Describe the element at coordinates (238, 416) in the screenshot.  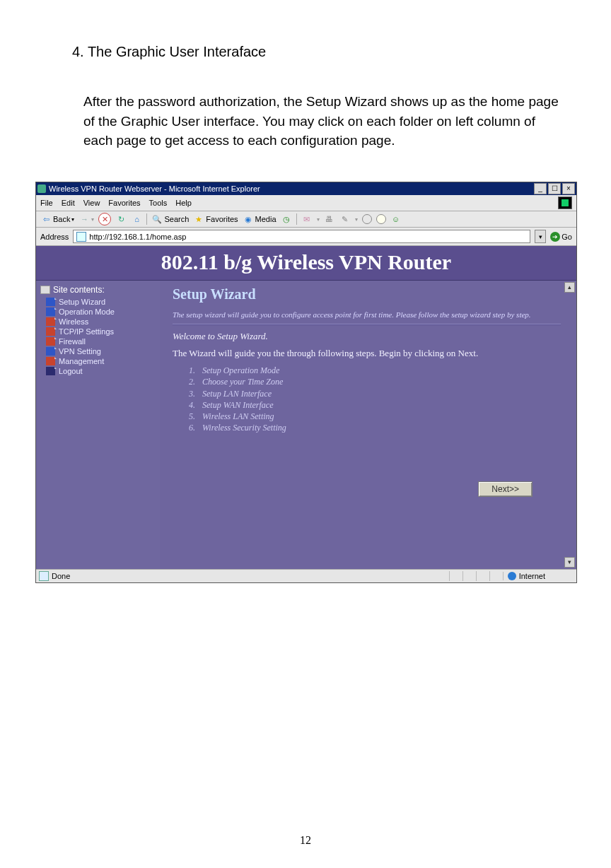
I see `wizard-step-label: Wireless LAN Setting` at that location.